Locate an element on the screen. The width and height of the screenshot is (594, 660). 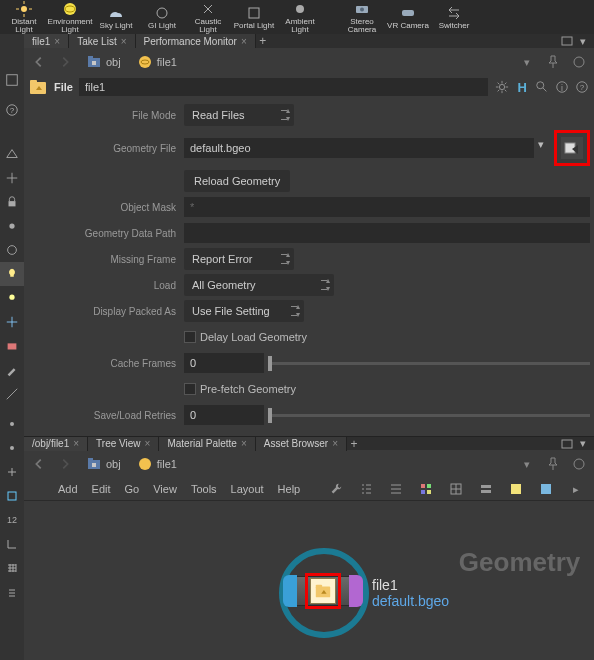
tab-file1: file1× is located at coordinates (46, 41).